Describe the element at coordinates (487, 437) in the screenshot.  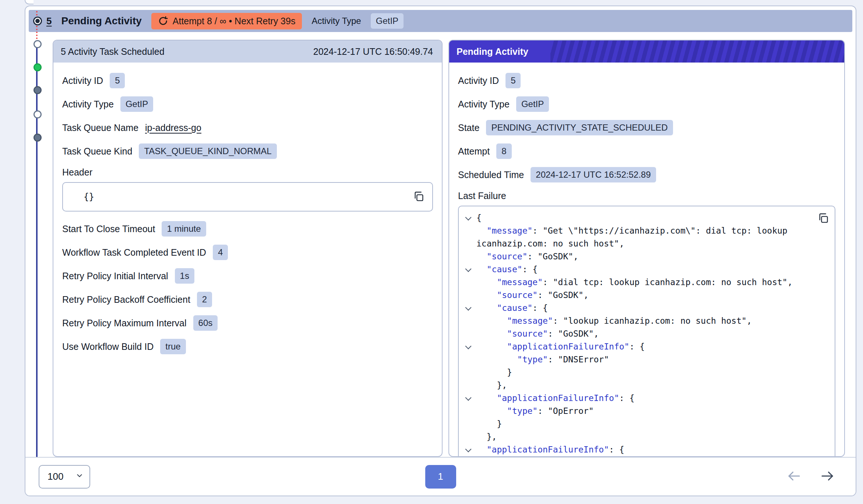
I see `code-text: },` at that location.